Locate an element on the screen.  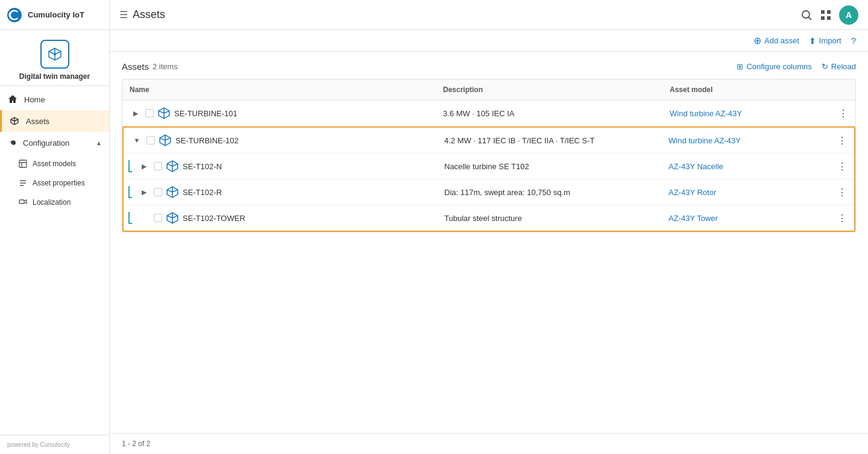
sidebar-nav: Home Assets Configuration ▲ Asset models is located at coordinates (54, 260).